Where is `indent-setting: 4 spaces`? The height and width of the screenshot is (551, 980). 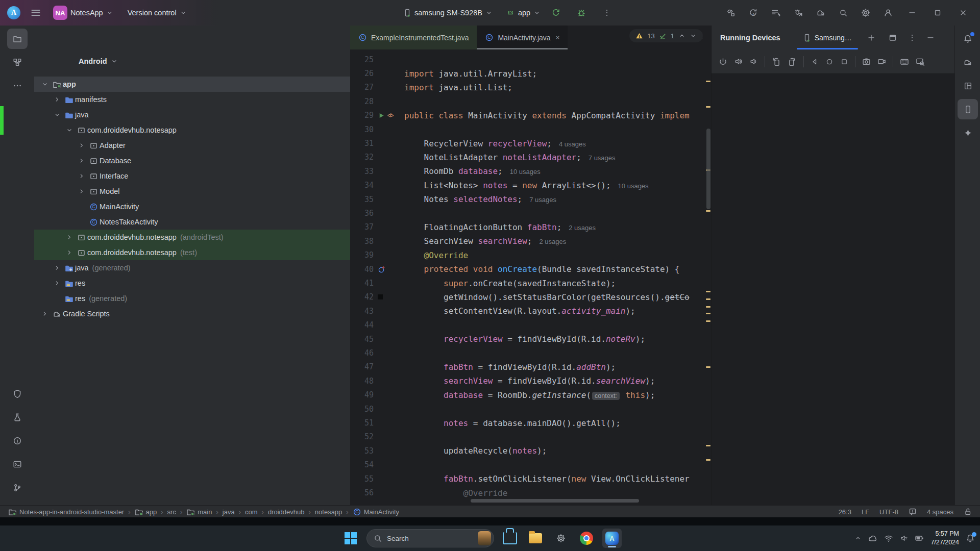
indent-setting: 4 spaces is located at coordinates (940, 512).